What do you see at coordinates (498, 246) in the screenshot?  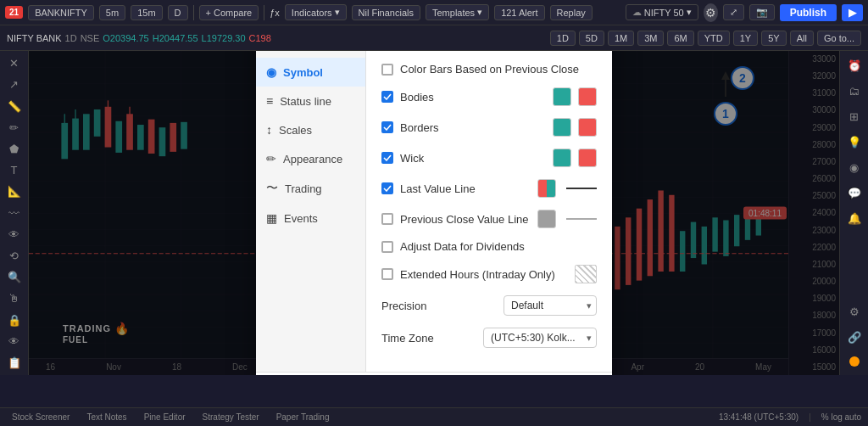 I see `label-dividends: Adjust Data for Dividends` at bounding box center [498, 246].